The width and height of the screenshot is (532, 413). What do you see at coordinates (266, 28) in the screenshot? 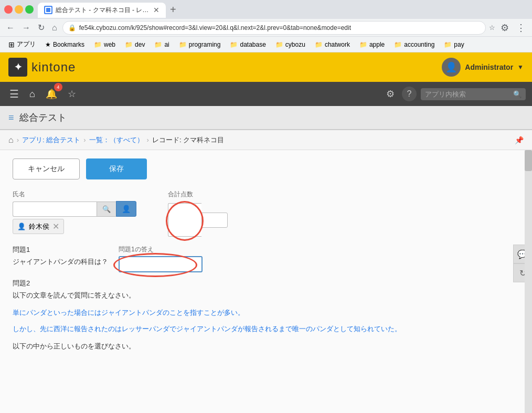
I see `address-bar-row: ← → ↻ ⌂ 🔒 fe54k.cybozu.com/k/925/show#re…` at bounding box center [266, 28].